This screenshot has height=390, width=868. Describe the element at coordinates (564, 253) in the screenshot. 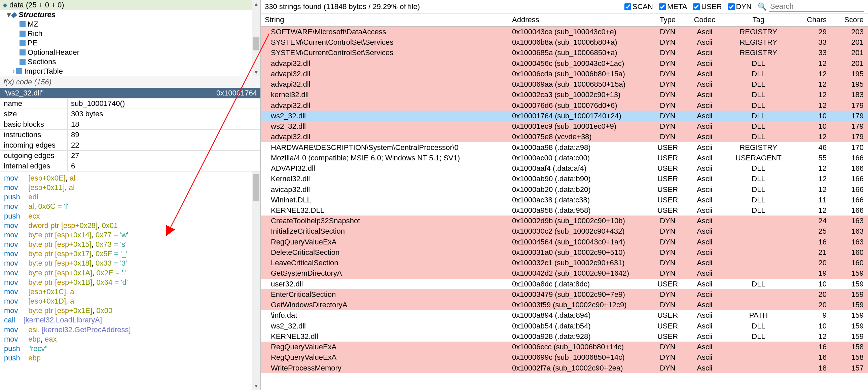

I see `table-row: DeleteCriticalSection0x100031a0 (sub_100…` at that location.